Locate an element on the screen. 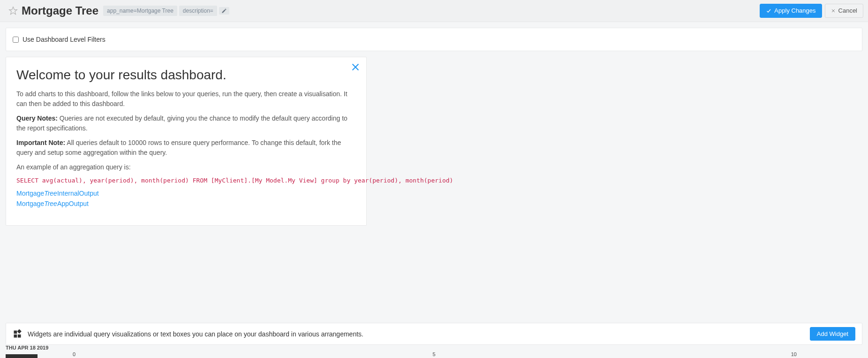 The image size is (868, 358). important-note-paragraph: Important Note: All queries default to 1… is located at coordinates (186, 148).